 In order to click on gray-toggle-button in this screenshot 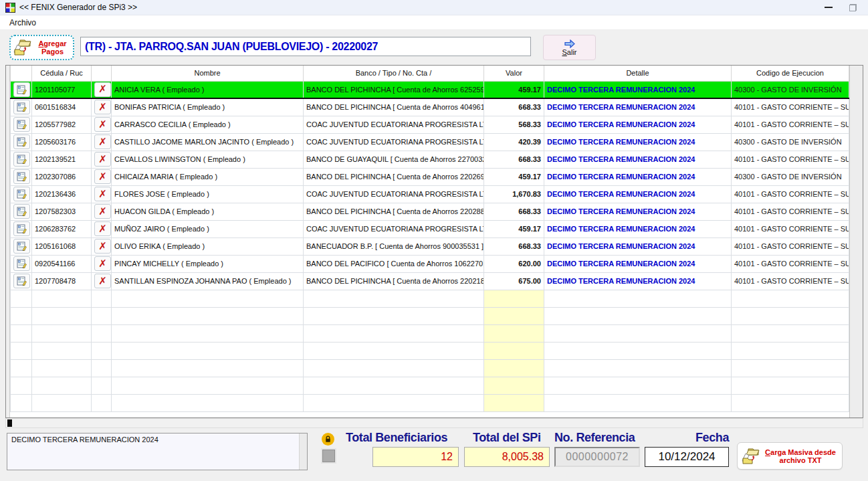, I will do `click(329, 456)`.